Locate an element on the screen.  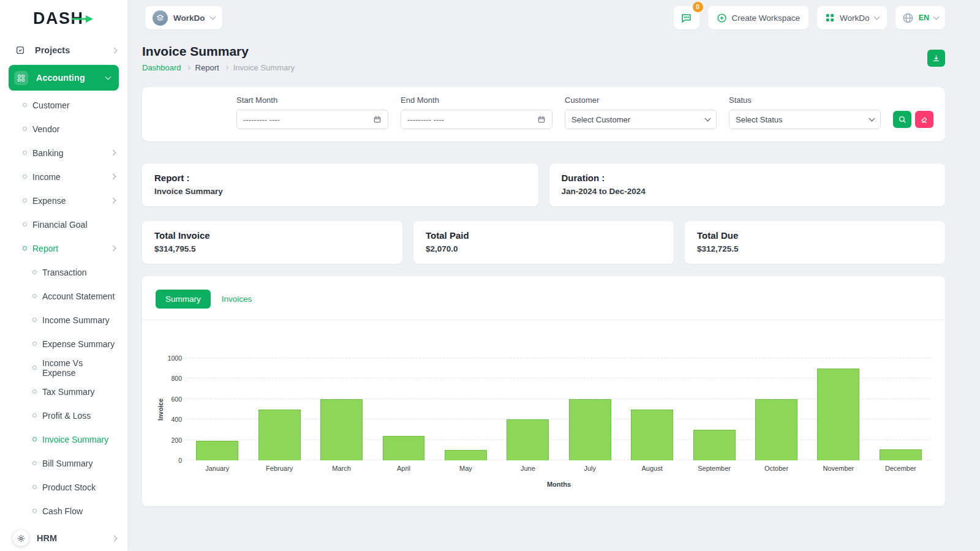
bar-november is located at coordinates (838, 414).